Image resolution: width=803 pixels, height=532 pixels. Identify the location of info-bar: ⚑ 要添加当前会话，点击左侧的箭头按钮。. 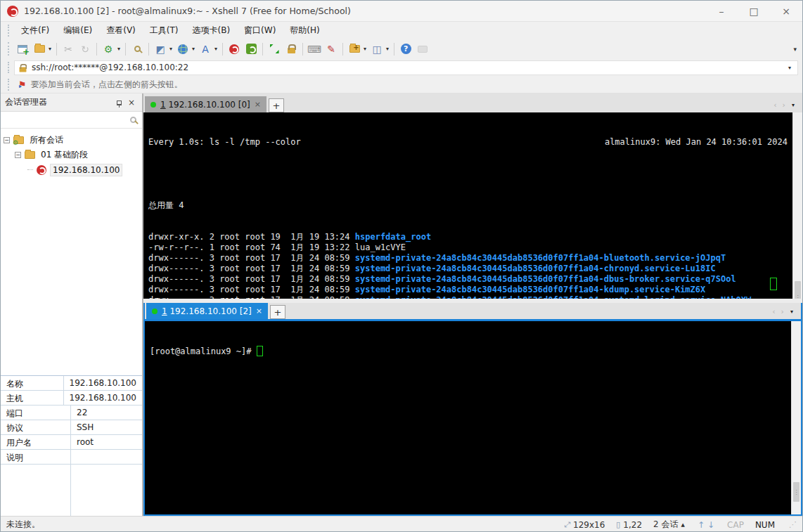
(402, 85).